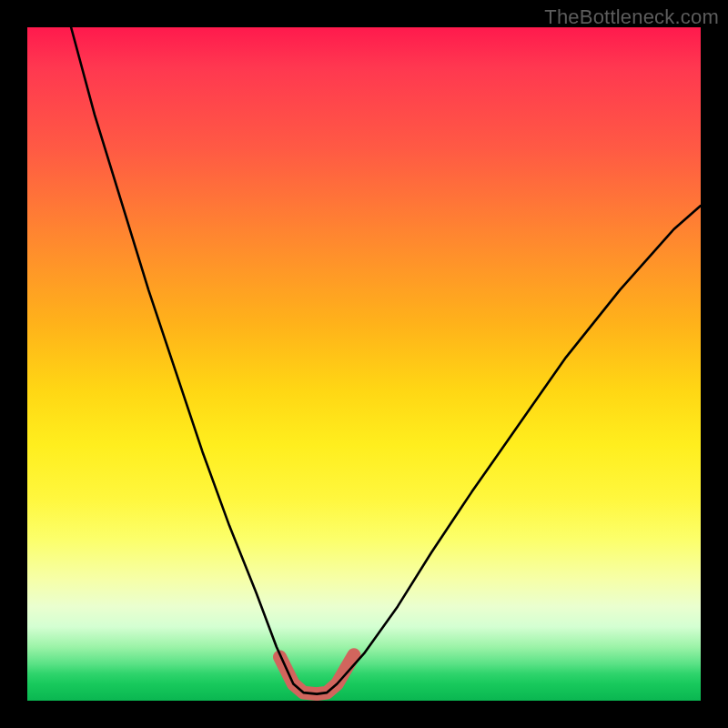  Describe the element at coordinates (632, 17) in the screenshot. I see `watermark-text: TheBottleneck.com` at that location.